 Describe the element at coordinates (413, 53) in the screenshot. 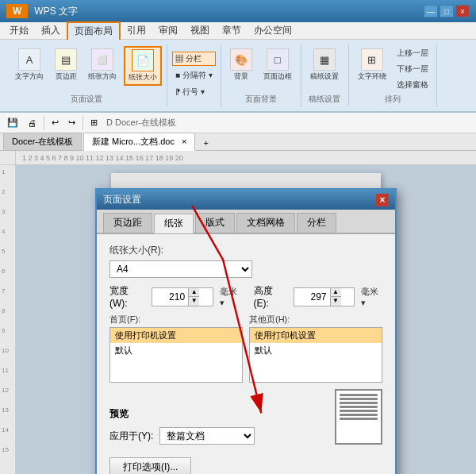

I see `ribbon-btn-move-up: 上移一层` at that location.